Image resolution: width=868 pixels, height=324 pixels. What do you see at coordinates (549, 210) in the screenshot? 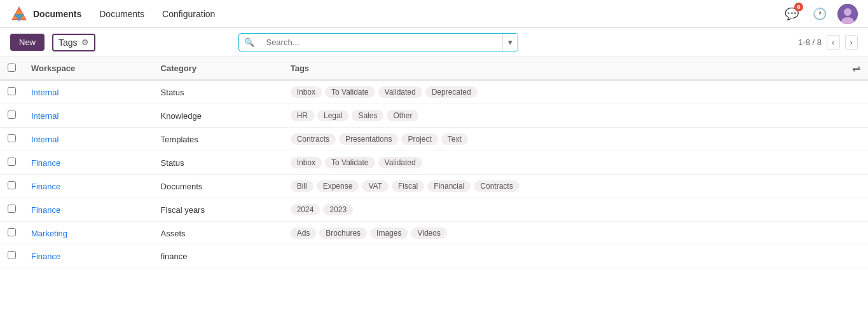
I see `tags-cell: 20242023` at bounding box center [549, 210].